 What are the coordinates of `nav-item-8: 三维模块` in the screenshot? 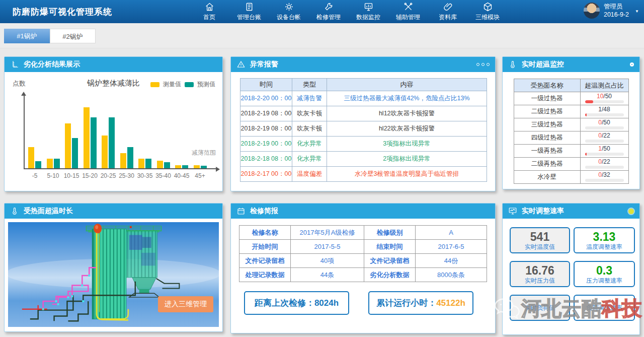 It's located at (488, 12).